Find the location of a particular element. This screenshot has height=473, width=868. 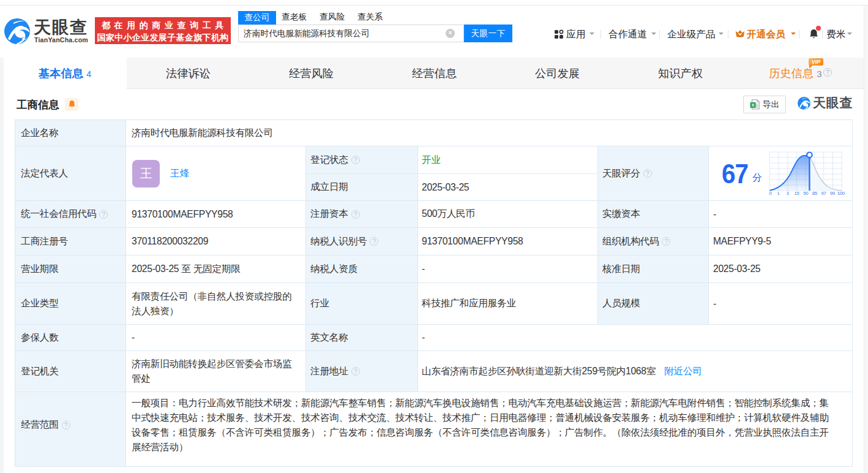

svg-text: 50 is located at coordinates (806, 194).